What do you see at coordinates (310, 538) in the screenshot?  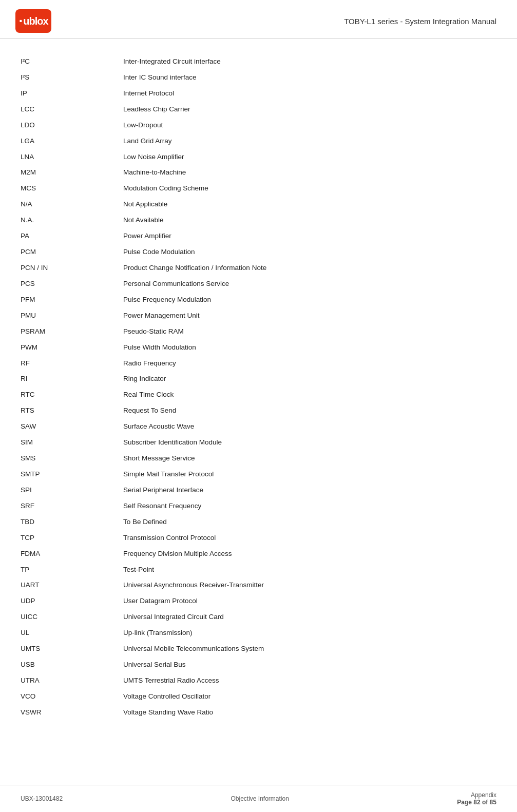 I see `abbreviation-definition: Transmission Control Protocol` at bounding box center [310, 538].